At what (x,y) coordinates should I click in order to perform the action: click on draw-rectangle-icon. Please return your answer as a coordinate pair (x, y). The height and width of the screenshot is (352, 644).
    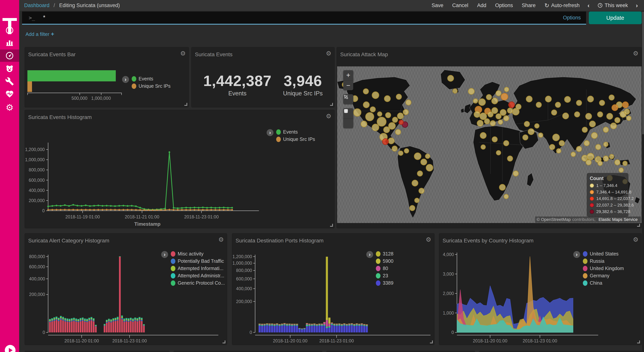
    Looking at the image, I should click on (348, 123).